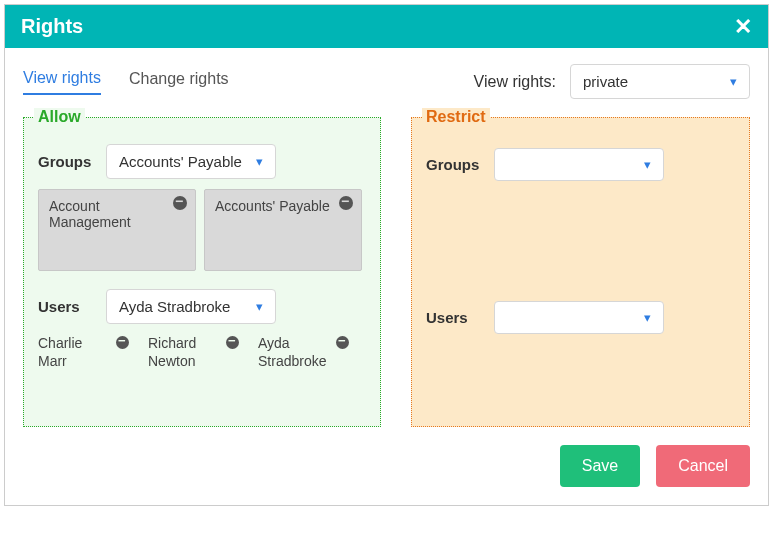 This screenshot has height=543, width=773. What do you see at coordinates (62, 82) in the screenshot?
I see `tab-view-rights: View rights` at bounding box center [62, 82].